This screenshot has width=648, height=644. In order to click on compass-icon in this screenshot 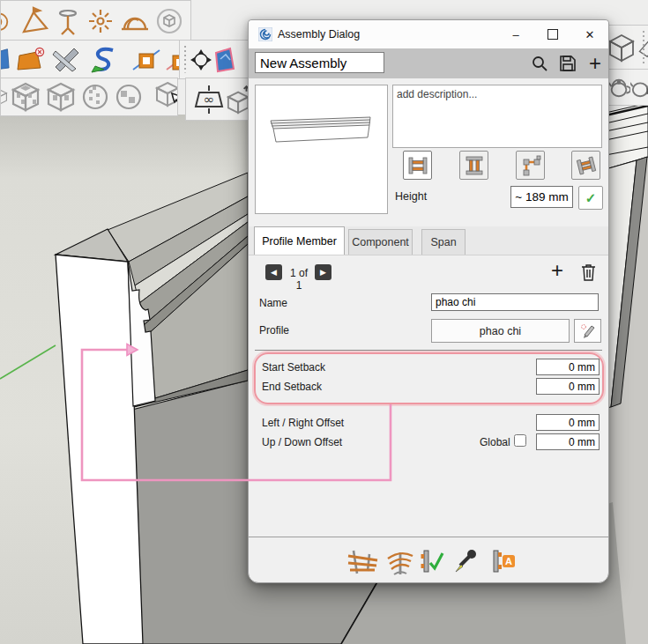, I will do `click(201, 60)`.